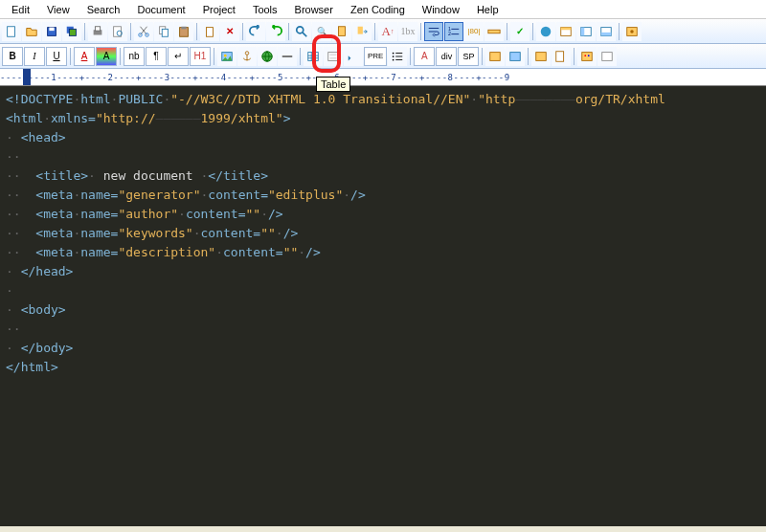 This screenshot has width=766, height=532. What do you see at coordinates (287, 56) in the screenshot?
I see `hr-button` at bounding box center [287, 56].